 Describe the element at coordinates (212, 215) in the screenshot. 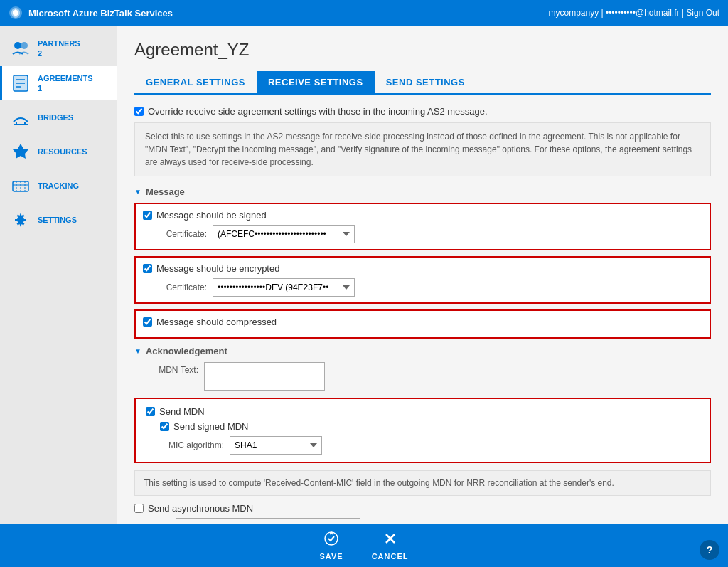

I see `msg-signed-label: Message should be signed` at that location.